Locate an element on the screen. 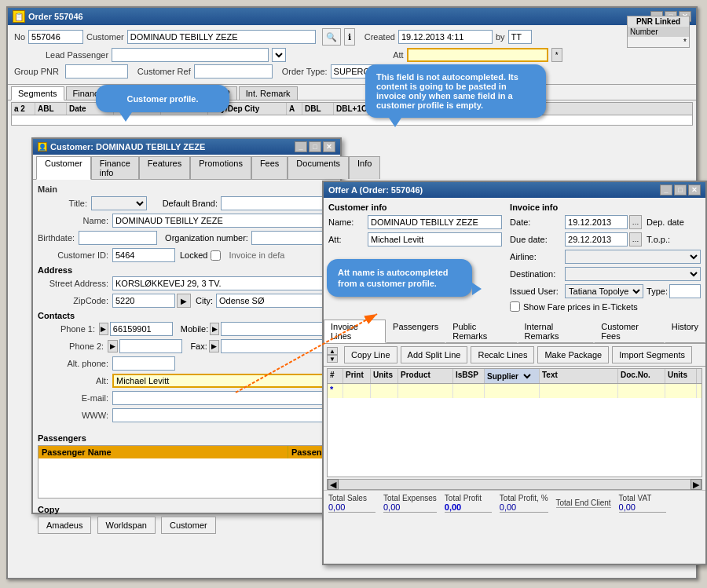  callout-att-text: This field is not autocompleted. Its con… is located at coordinates (448, 91).